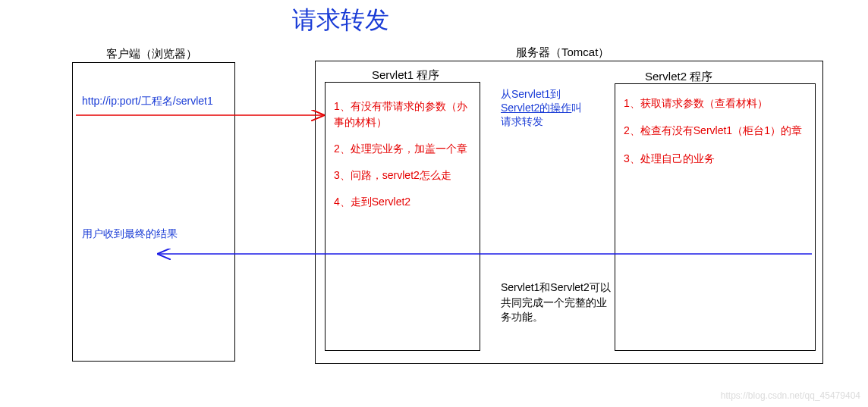  What do you see at coordinates (404, 149) in the screenshot?
I see `servlet1-step-2: 2、处理完业务，加盖一个章` at bounding box center [404, 149].